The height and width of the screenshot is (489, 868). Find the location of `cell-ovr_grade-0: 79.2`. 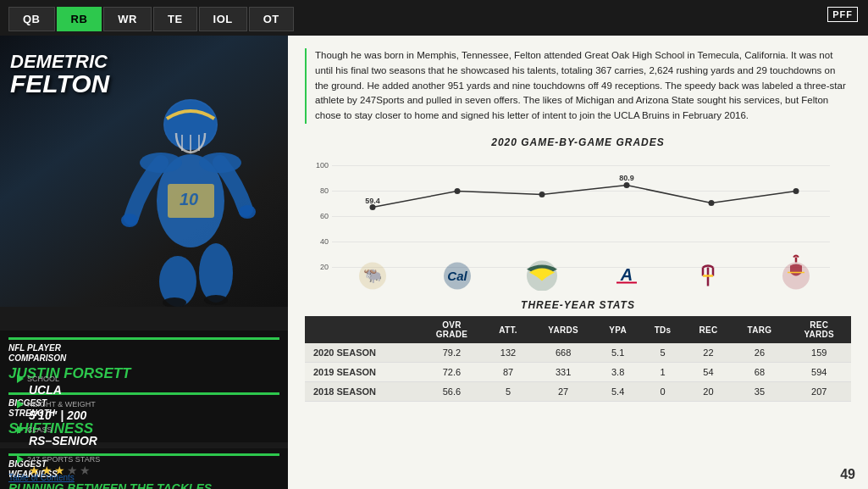

cell-ovr_grade-0: 79.2 is located at coordinates (451, 353).